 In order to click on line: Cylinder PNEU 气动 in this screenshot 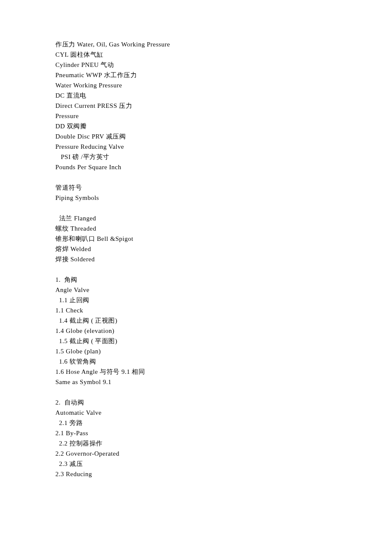, I will do `click(196, 65)`.